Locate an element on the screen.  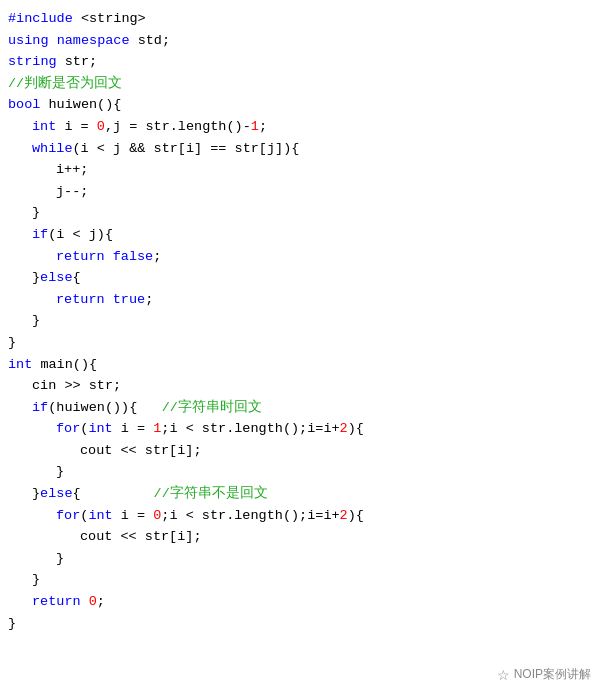
code-token-cm: //判断是否为回文 is located at coordinates (65, 84).